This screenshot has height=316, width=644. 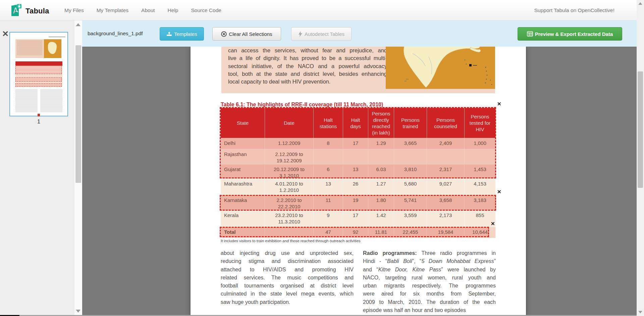 What do you see at coordinates (308, 83) in the screenshot?
I see `intro-line: local capacity to deal with HIV preventi…` at bounding box center [308, 83].